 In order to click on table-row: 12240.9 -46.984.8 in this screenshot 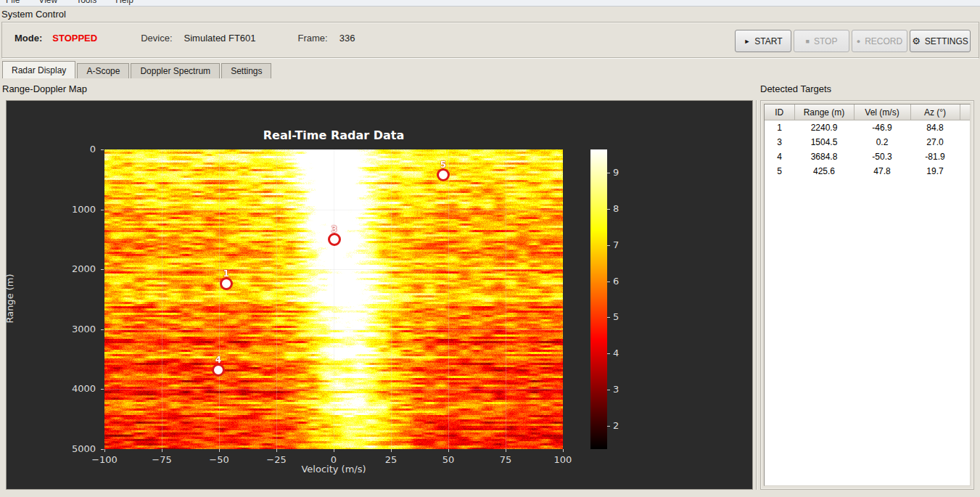, I will do `click(868, 128)`.